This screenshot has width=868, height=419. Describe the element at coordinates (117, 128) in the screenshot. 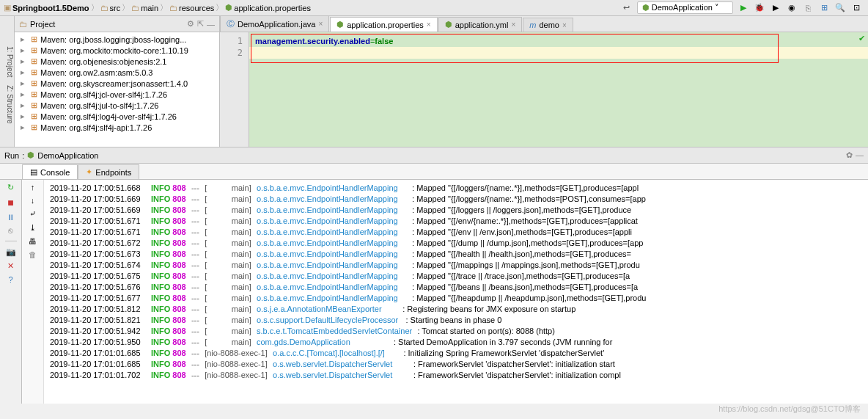

I see `tree-item: ▸⊞Maven: org.slf4j:slf4j-api:1.7.26` at that location.